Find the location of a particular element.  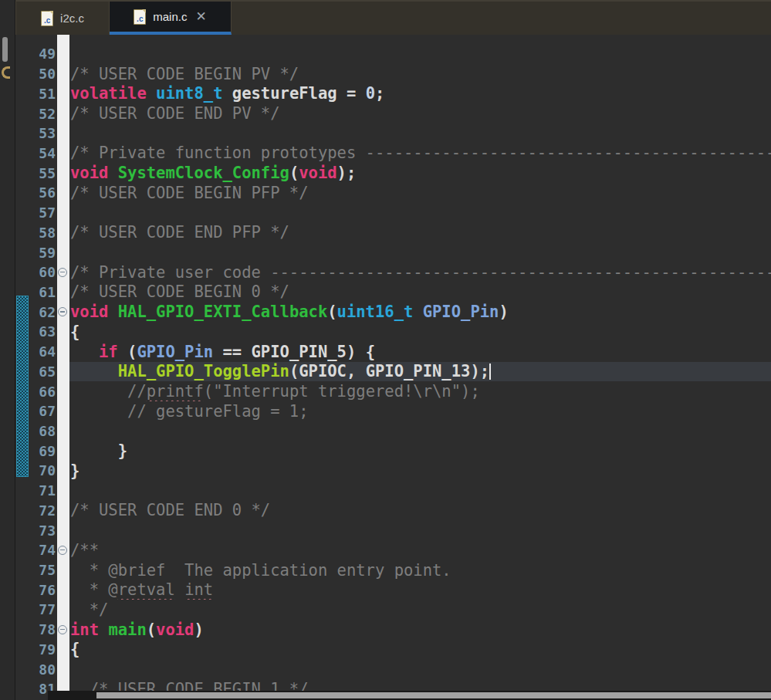

line-number: 50 is located at coordinates (43, 74).